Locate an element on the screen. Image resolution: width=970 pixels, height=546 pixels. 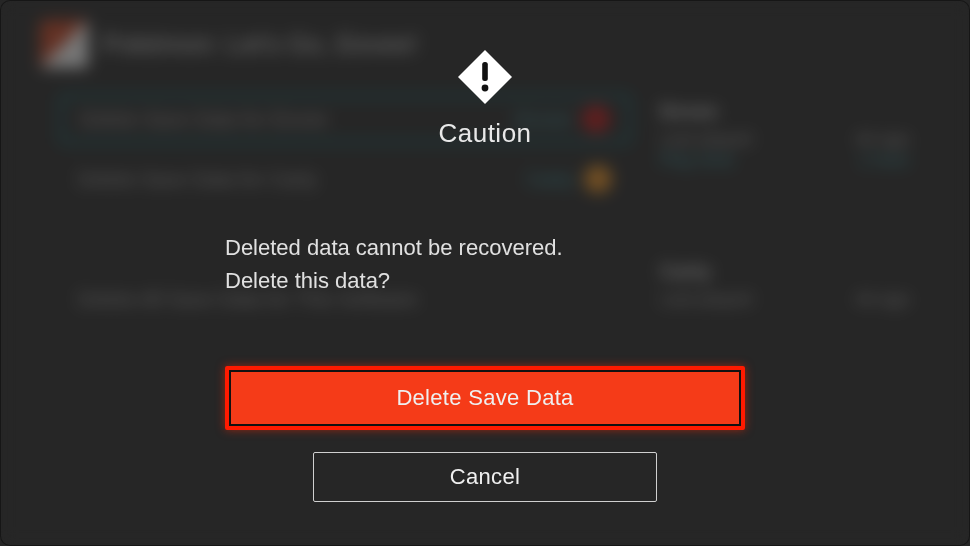
dialog-title: Caution is located at coordinates (484, 134).